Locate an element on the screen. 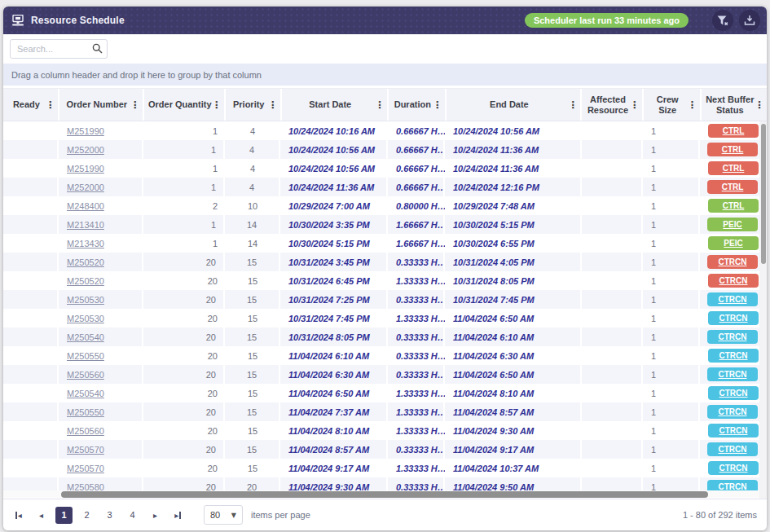  clear-filter-button is located at coordinates (723, 20).